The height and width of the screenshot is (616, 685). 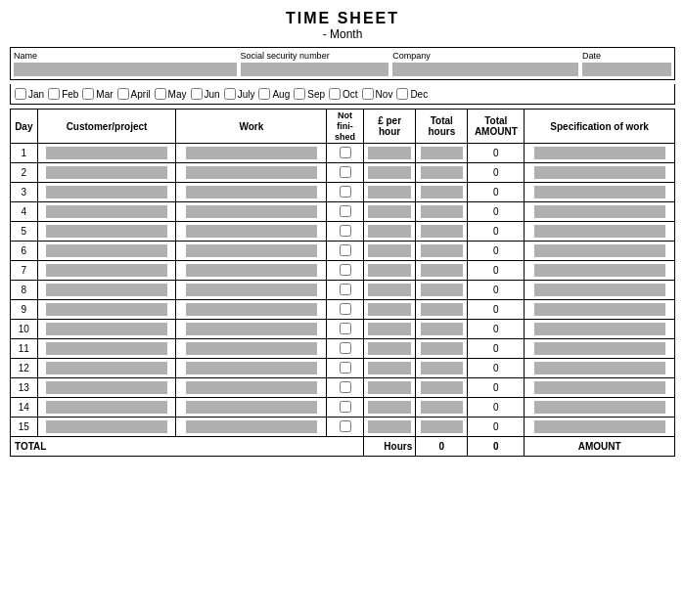 What do you see at coordinates (402, 94) in the screenshot?
I see `checkbox-dec` at bounding box center [402, 94].